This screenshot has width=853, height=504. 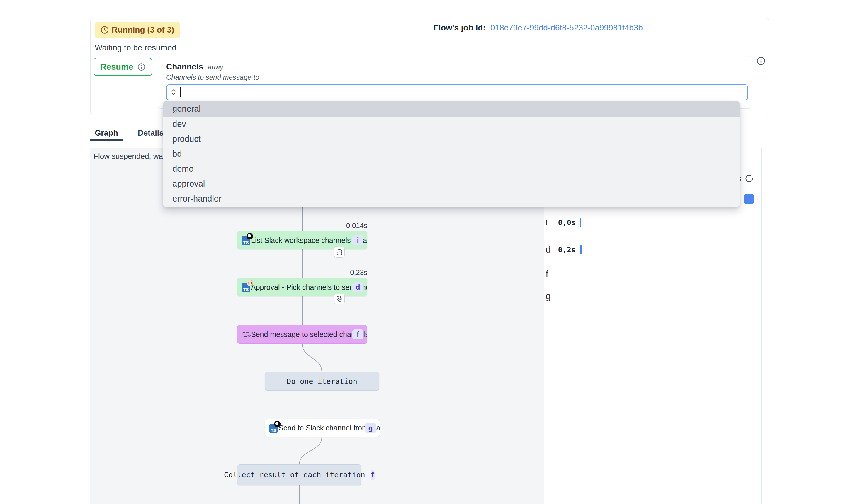 What do you see at coordinates (451, 139) in the screenshot?
I see `dropdown-option: product` at bounding box center [451, 139].